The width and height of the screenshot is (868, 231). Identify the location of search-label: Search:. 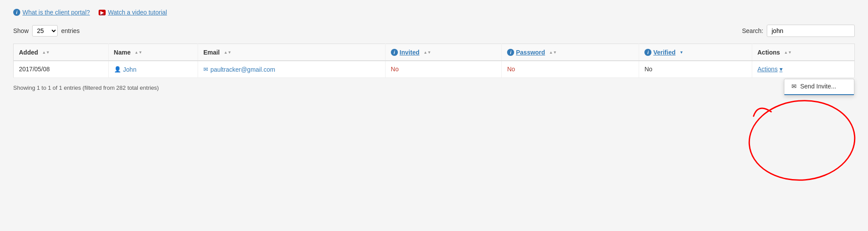
(753, 31).